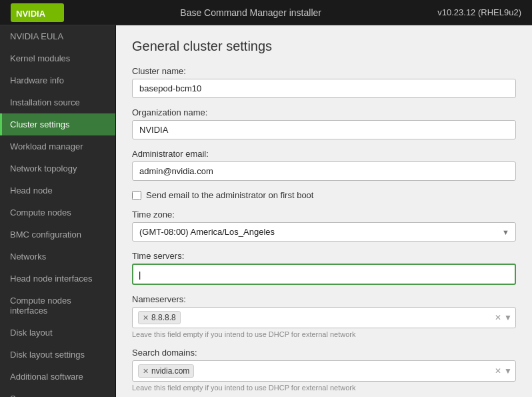 This screenshot has height=397, width=532. What do you see at coordinates (57, 36) in the screenshot?
I see `sidebar-item-nvidia-eula: NVIDIA EULA` at bounding box center [57, 36].